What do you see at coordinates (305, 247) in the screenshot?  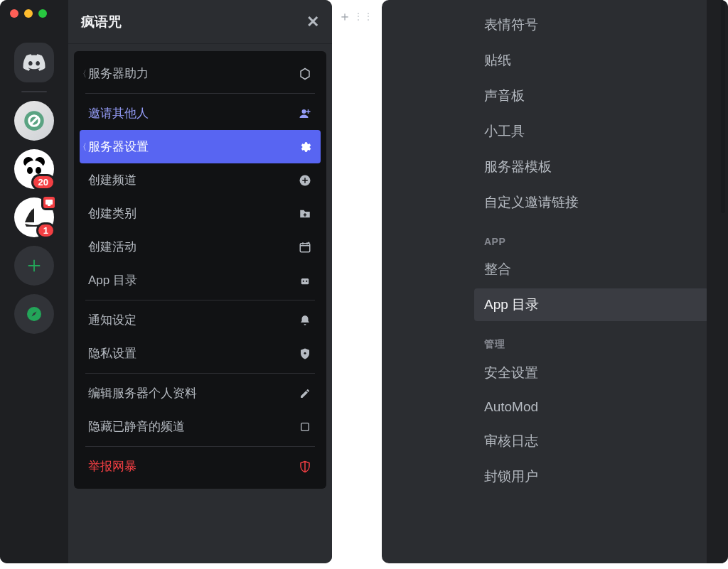 I see `calendar-plus-icon` at bounding box center [305, 247].